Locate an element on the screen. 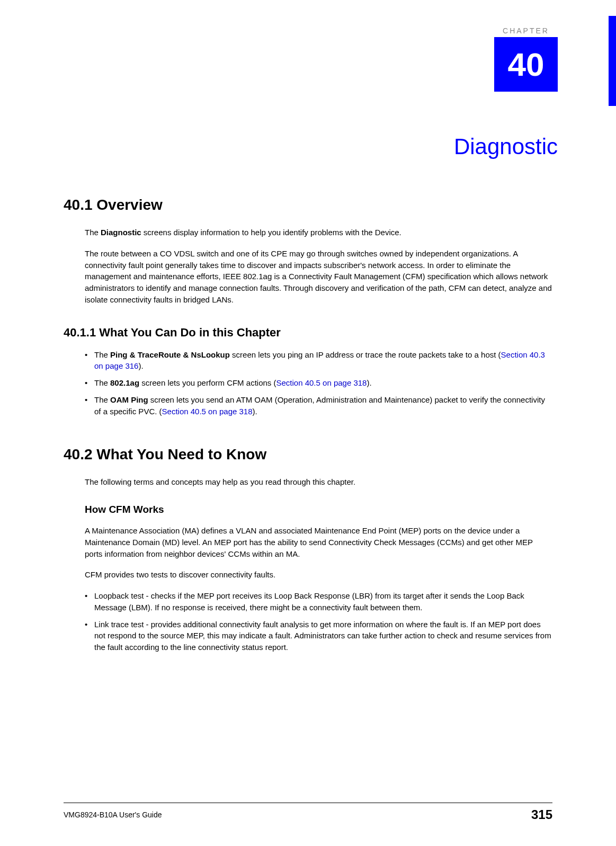 This screenshot has width=616, height=846. list-item: The 802.1ag screen lets you perform CFM … is located at coordinates (319, 383).